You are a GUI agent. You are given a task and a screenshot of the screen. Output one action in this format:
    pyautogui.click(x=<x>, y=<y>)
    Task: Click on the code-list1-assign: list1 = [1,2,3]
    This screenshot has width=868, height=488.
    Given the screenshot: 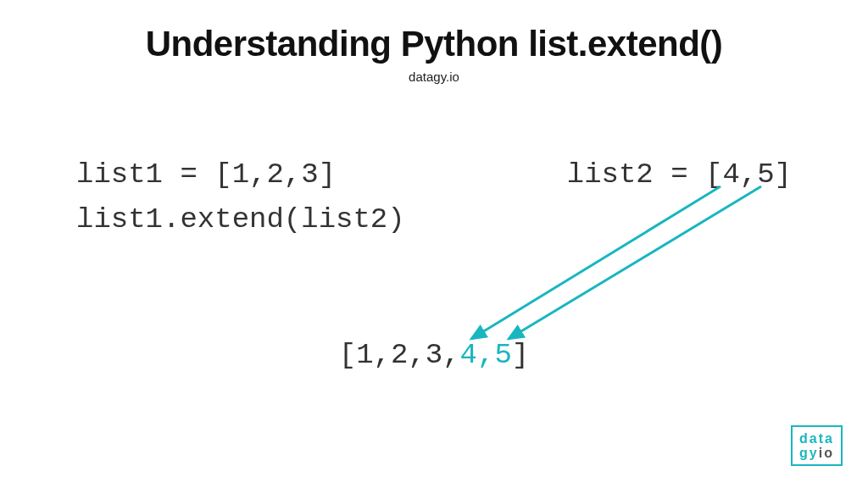 What is the action you would take?
    pyautogui.click(x=206, y=175)
    